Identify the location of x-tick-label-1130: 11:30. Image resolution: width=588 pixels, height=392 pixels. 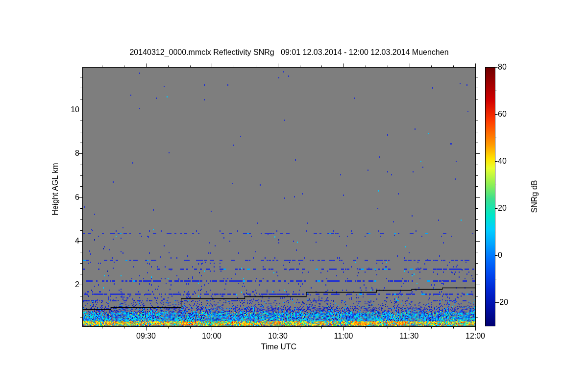
(410, 336).